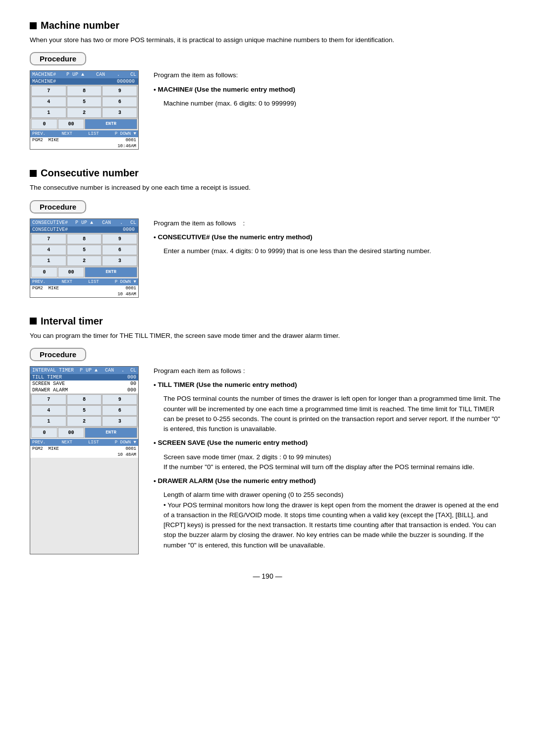  I want to click on status-num: 0001, so click(131, 449).